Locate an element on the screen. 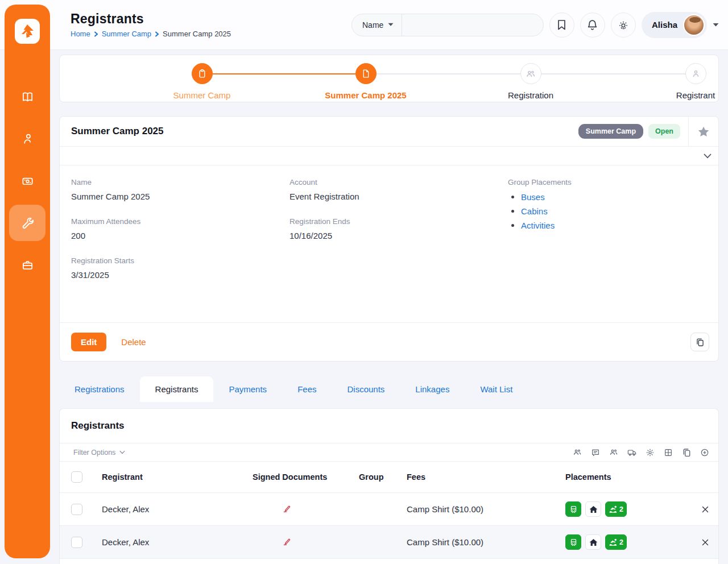  placement-link-activities: Activities is located at coordinates (538, 225).